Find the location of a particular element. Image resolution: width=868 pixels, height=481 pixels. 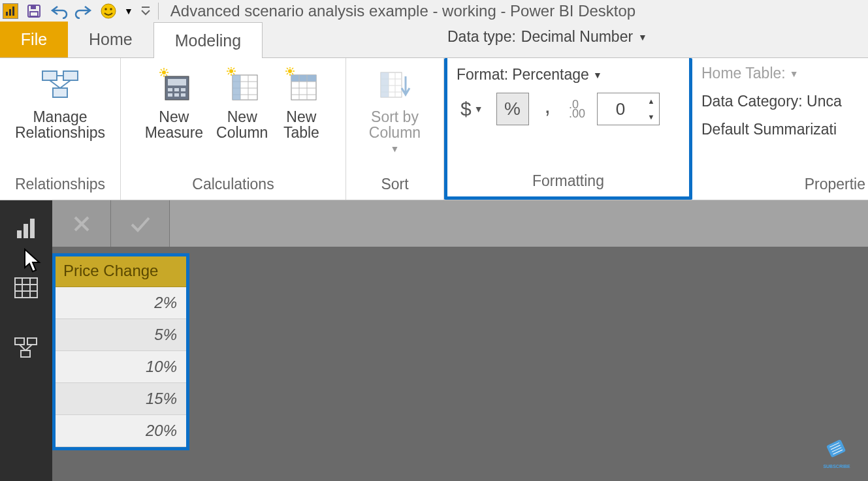

table-row: 20% is located at coordinates (121, 431).